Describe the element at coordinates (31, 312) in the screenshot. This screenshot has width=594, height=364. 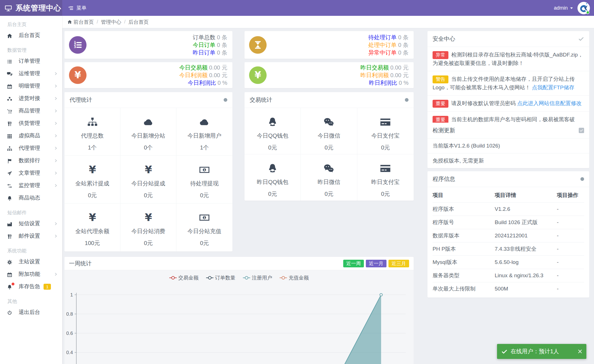
I see `sidebar-item-logout: 退出后台` at that location.